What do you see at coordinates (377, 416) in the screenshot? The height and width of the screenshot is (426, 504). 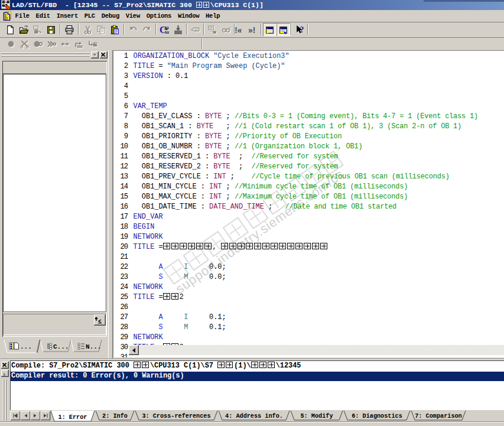 I see `svg-text: 6: Diagnostics` at bounding box center [377, 416].